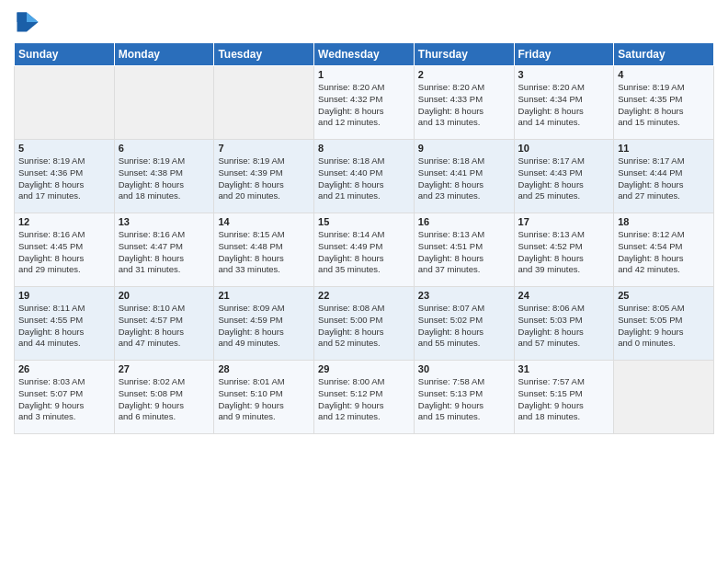  Describe the element at coordinates (165, 178) in the screenshot. I see `day-info: Sunrise: 8:19 AM Sunset: 4:38 PM Dayligh…` at that location.